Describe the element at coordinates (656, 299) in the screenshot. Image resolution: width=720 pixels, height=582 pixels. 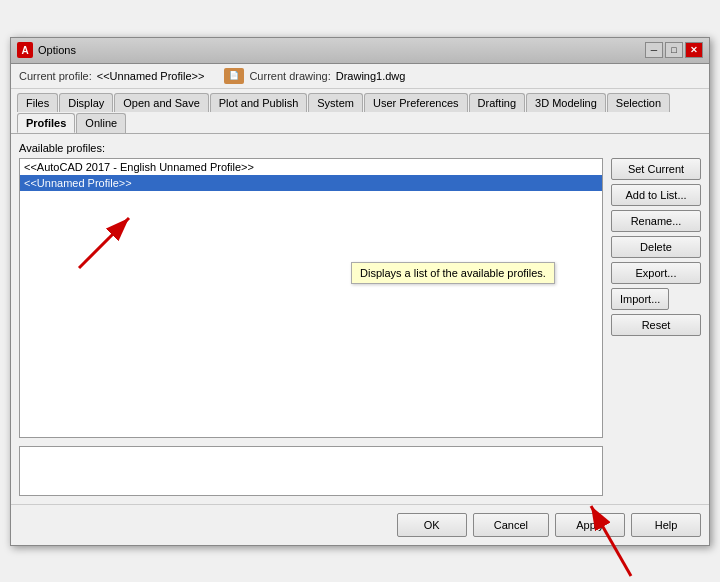
I see `import-tooltip-container: Displays a list of the available profile…` at that location.